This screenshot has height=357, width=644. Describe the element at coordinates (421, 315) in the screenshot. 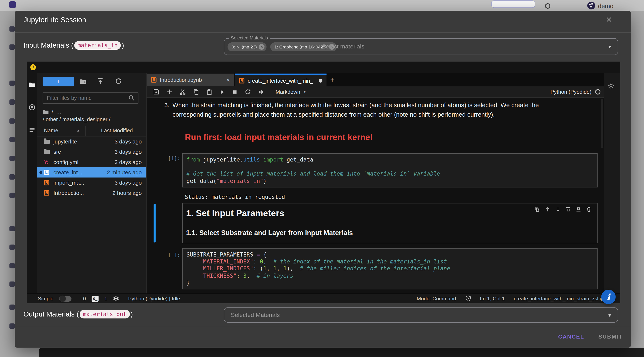

I see `output-materials-select: Selected Materials ▼` at that location.